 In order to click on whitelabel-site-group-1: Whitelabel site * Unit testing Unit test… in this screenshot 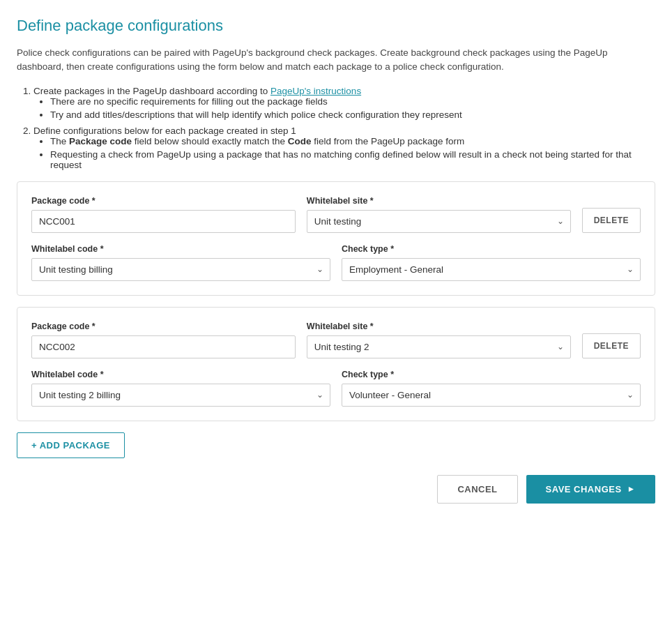, I will do `click(439, 215)`.